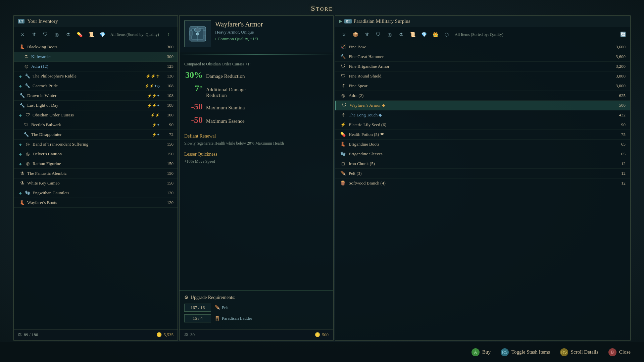  Describe the element at coordinates (483, 115) in the screenshot. I see `list-item: 🗡 The Long Touch ◆ 432` at that location.